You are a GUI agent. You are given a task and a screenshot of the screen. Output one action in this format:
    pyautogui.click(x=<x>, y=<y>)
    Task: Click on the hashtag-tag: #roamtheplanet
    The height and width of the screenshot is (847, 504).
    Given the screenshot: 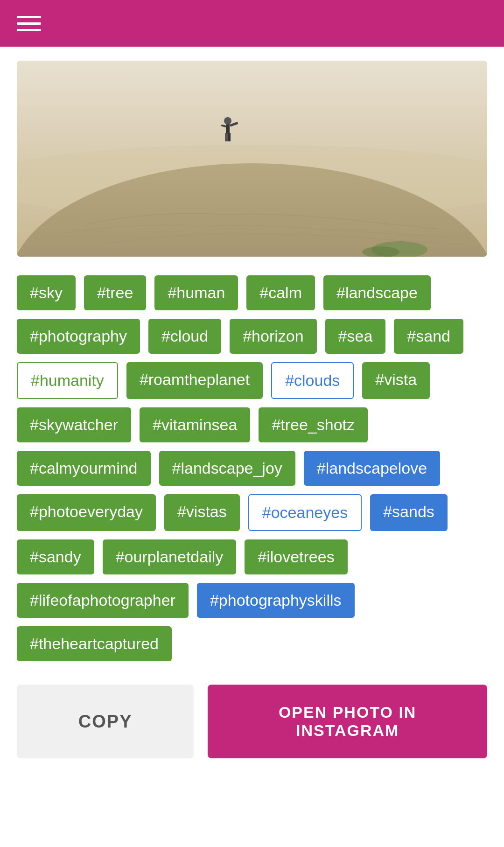 What is the action you would take?
    pyautogui.click(x=195, y=381)
    